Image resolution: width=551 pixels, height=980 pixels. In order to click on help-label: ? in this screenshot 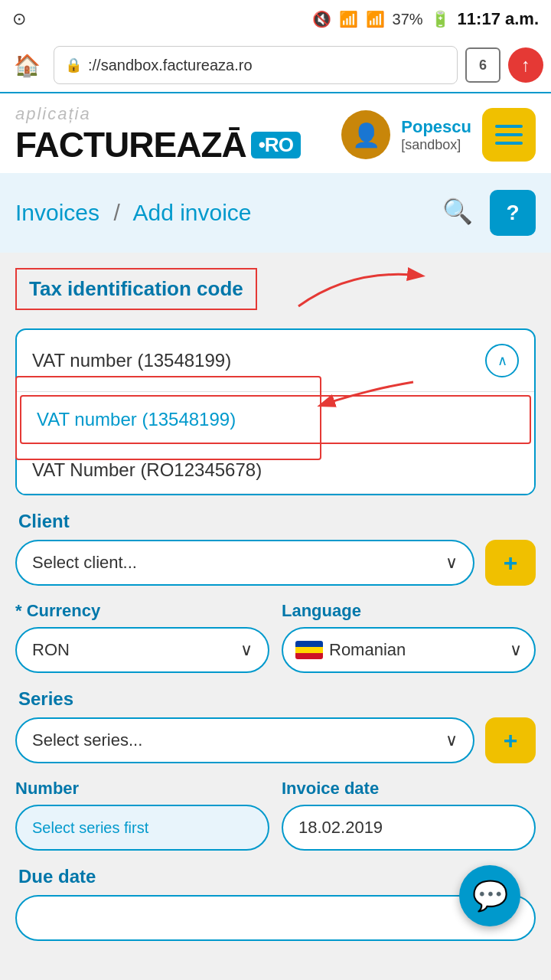, I will do `click(513, 213)`.